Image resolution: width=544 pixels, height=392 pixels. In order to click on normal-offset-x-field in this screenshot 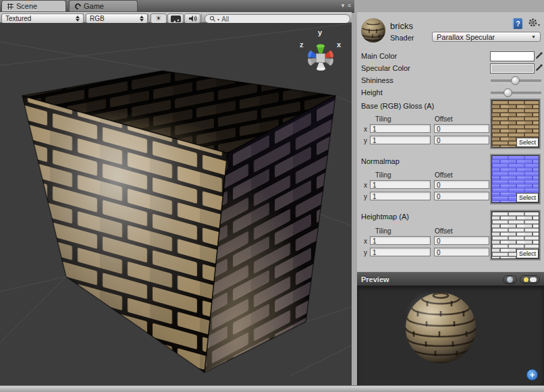, I will do `click(462, 185)`.